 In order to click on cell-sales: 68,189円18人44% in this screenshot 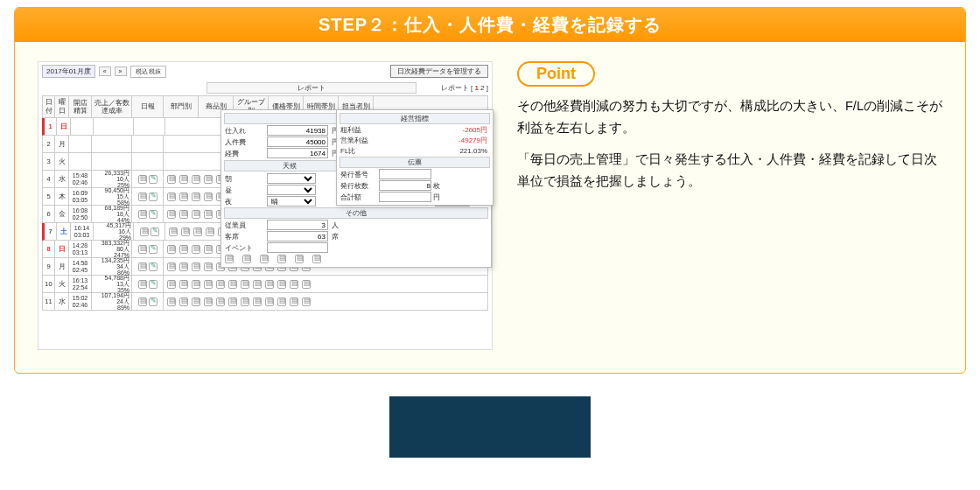, I will do `click(112, 214)`.